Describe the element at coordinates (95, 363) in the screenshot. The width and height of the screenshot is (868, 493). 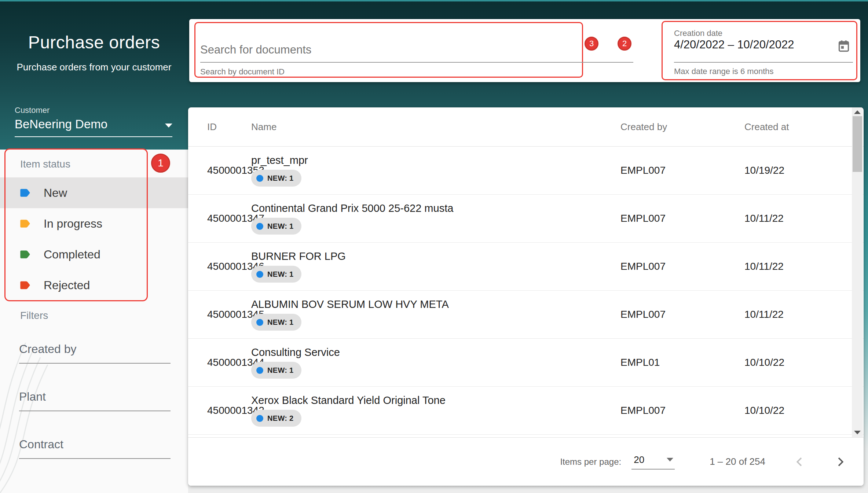
I see `filter-input: Created by` at that location.